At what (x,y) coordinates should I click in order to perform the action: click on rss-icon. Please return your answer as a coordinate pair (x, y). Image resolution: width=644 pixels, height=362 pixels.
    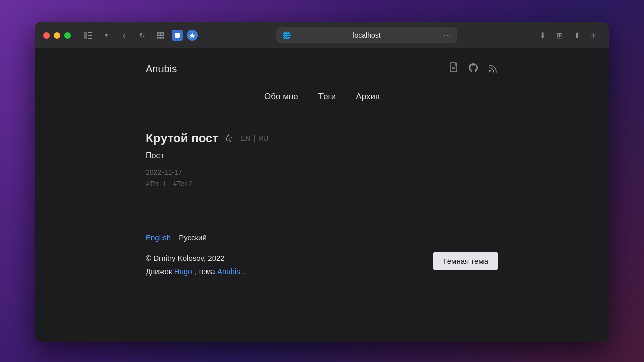
    Looking at the image, I should click on (493, 69).